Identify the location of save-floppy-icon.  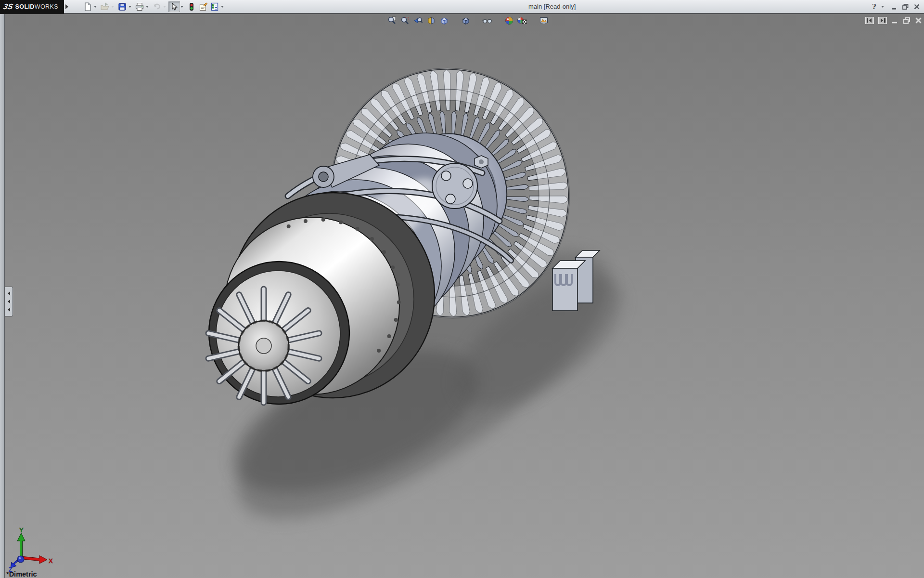
(122, 7).